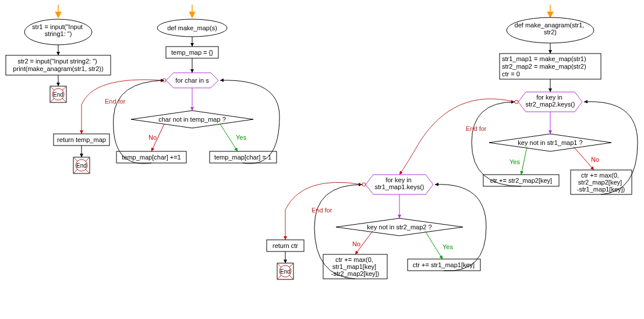 The width and height of the screenshot is (644, 319). Describe the element at coordinates (595, 160) in the screenshot. I see `no1-label: No` at that location.